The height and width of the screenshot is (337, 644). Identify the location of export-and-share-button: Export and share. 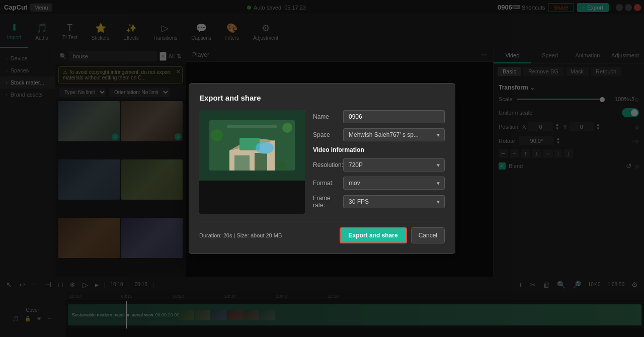
(373, 235).